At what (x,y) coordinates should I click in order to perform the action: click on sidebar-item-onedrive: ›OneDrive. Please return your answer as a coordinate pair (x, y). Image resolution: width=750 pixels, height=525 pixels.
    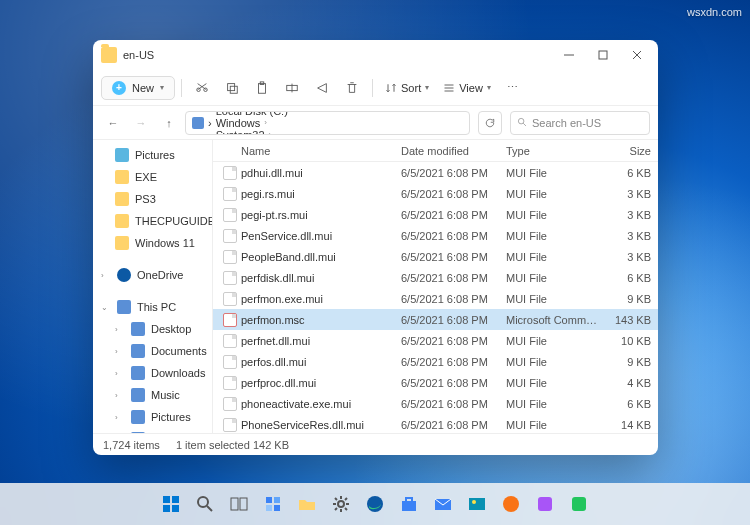
    Looking at the image, I should click on (152, 275).